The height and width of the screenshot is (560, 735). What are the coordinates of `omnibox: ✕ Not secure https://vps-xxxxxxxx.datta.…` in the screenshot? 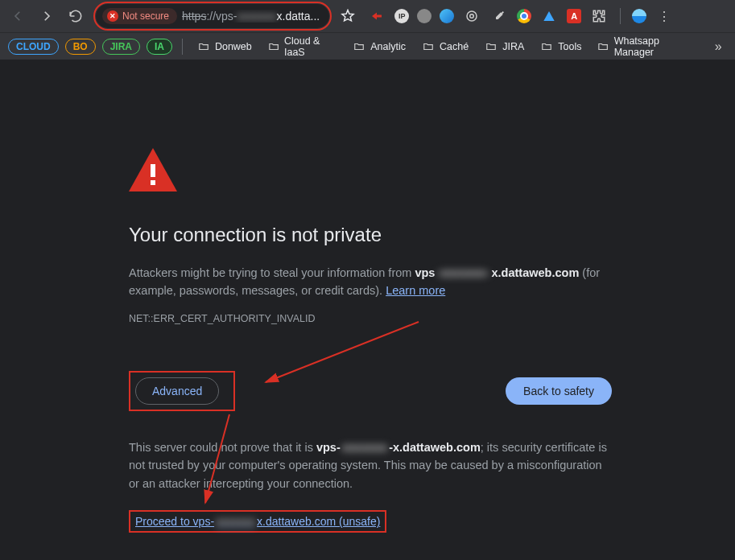 It's located at (213, 16).